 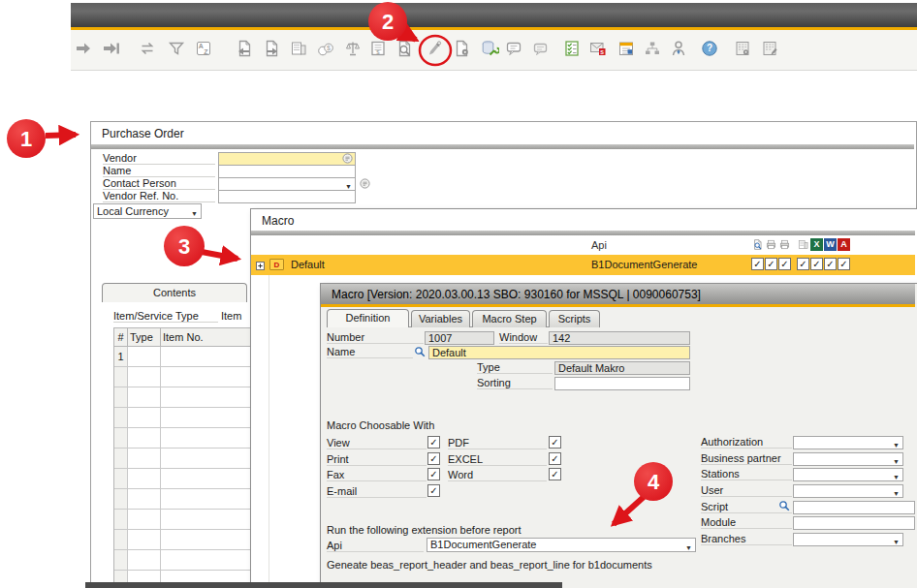 What do you see at coordinates (598, 48) in the screenshot?
I see `sap-mail-icon` at bounding box center [598, 48].